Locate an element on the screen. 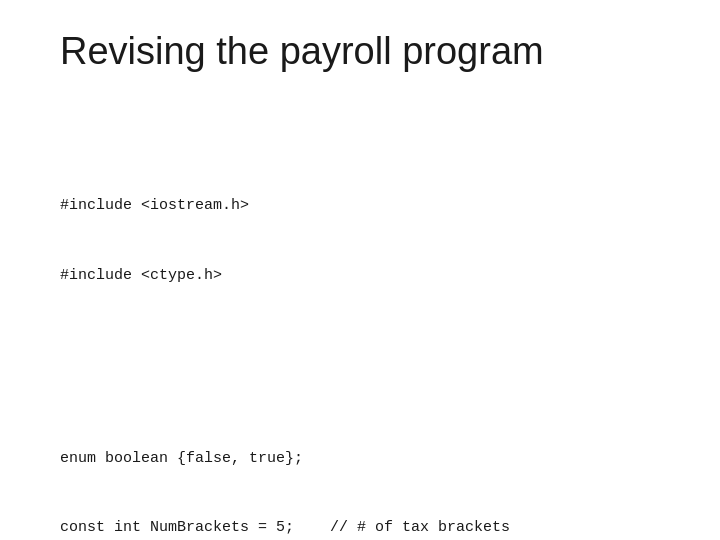  enum-line: enum boolean {false, true}; is located at coordinates (360, 458).